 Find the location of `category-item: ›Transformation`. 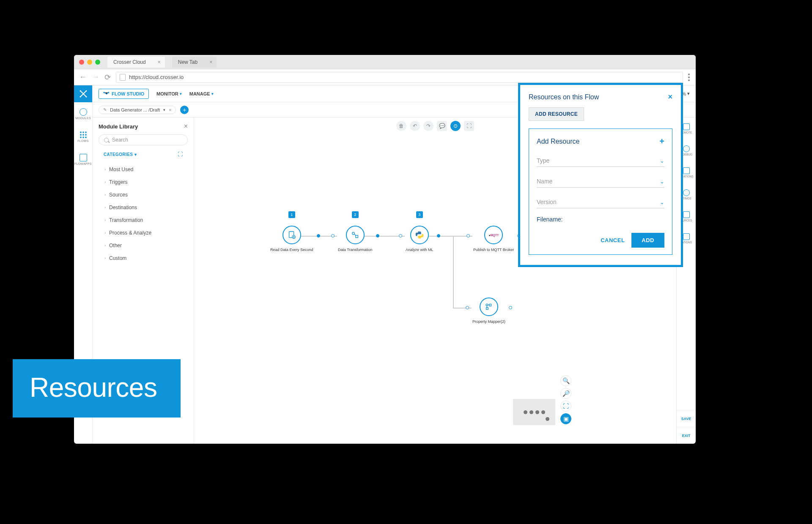

category-item: ›Transformation is located at coordinates (143, 220).